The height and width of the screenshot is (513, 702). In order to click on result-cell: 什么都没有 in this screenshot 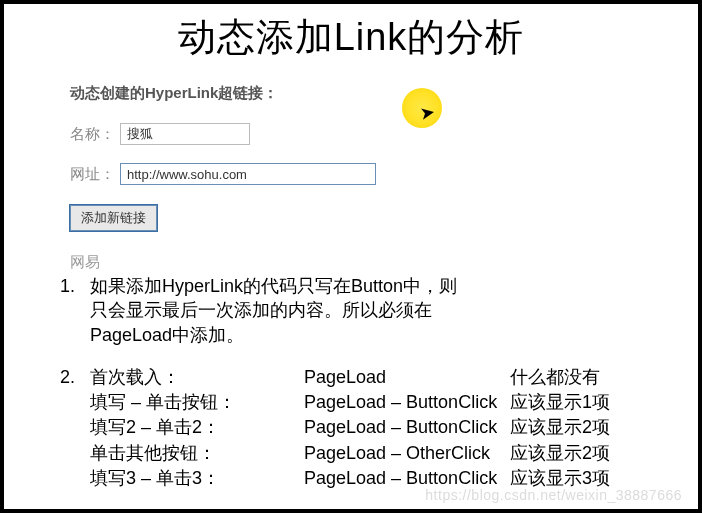, I will do `click(560, 378)`.